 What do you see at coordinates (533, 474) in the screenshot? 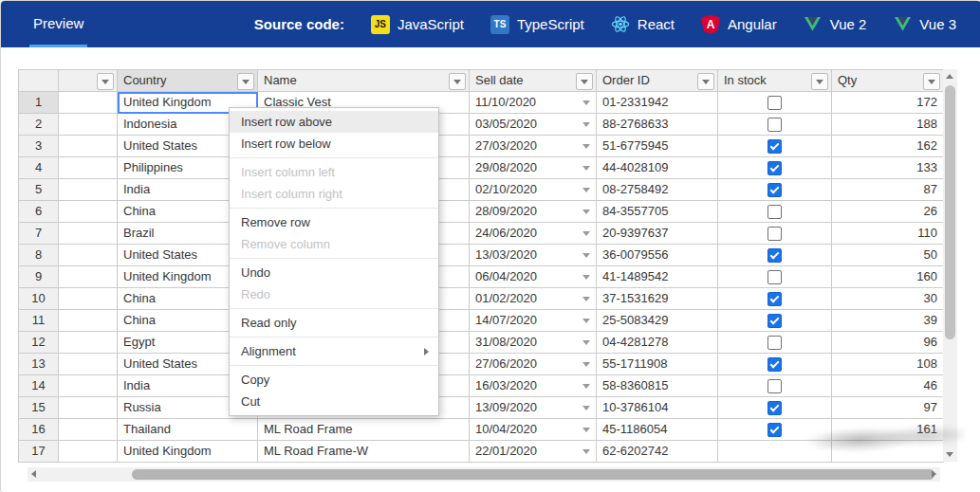
I see `horizontal-scroll-thumb` at bounding box center [533, 474].